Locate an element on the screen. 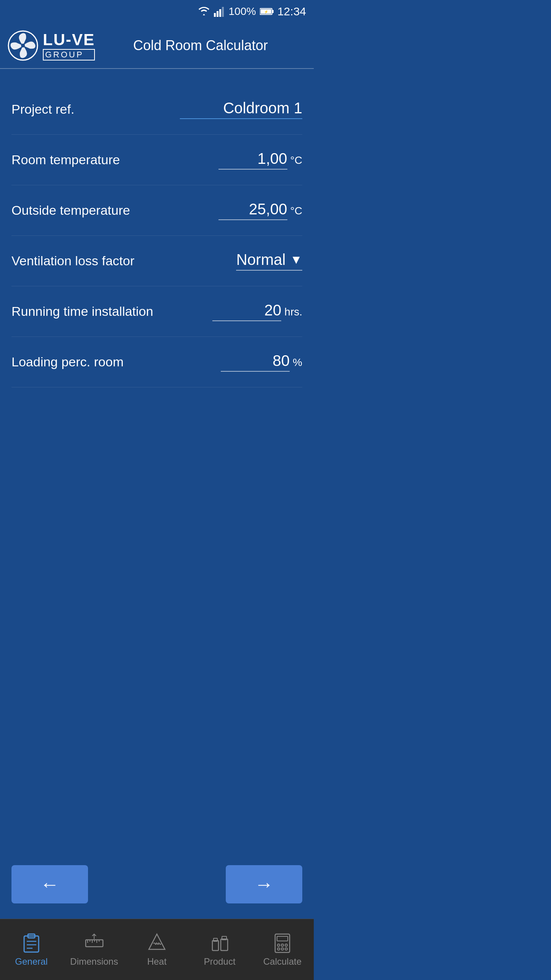 This screenshot has width=551, height=980. ventilation-row: Ventilation loss factor Normal ▼ is located at coordinates (157, 261).